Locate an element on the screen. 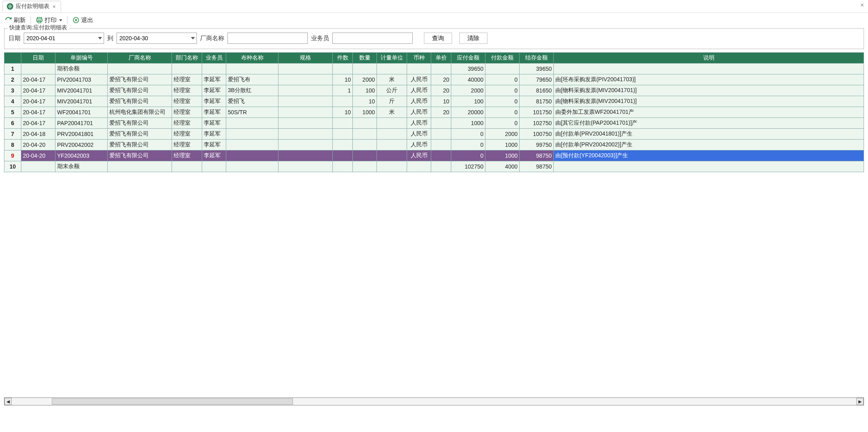 The image size is (868, 432). table-row: 220-04-17PIV20041703爱招飞有限公司经理室李延军爱招飞布102… is located at coordinates (434, 80).